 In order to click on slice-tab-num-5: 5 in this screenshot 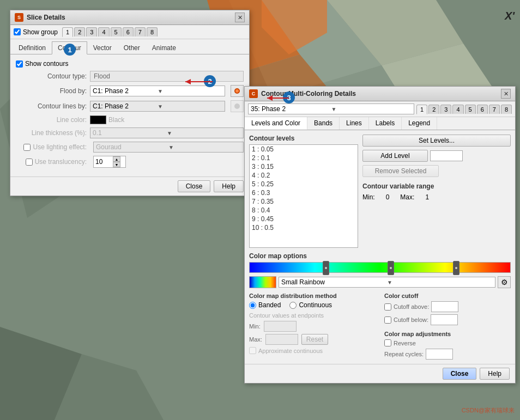, I will do `click(116, 32)`.